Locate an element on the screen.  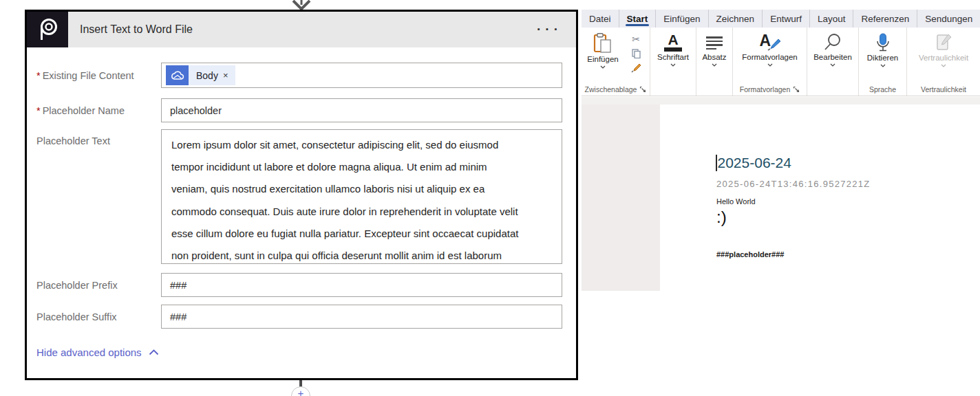
lorem-line: veniam, quis nostrud exercitation ullamc… is located at coordinates (328, 189).